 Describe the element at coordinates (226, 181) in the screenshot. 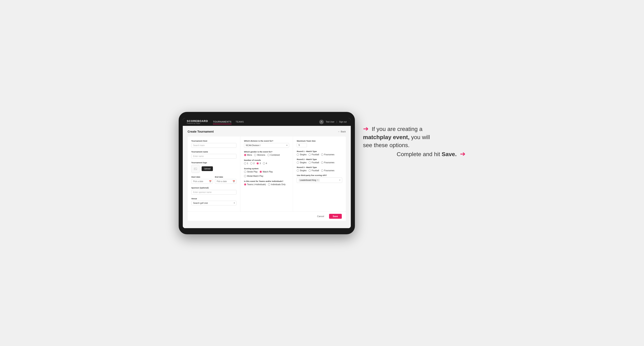

I see `end-date-input` at that location.